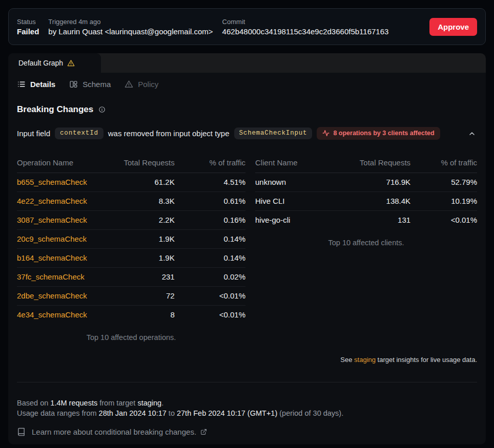 The width and height of the screenshot is (494, 448). I want to click on affected-operations-badge: 8 operations by 3 clients affected, so click(378, 133).